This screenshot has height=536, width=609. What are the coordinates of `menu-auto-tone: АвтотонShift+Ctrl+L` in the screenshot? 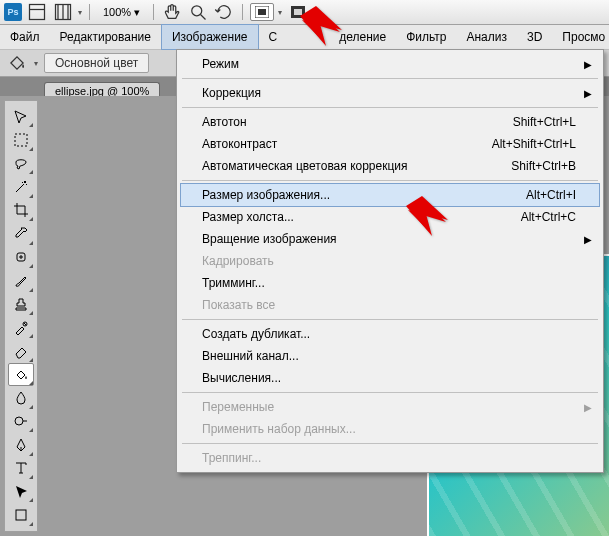 It's located at (390, 122).